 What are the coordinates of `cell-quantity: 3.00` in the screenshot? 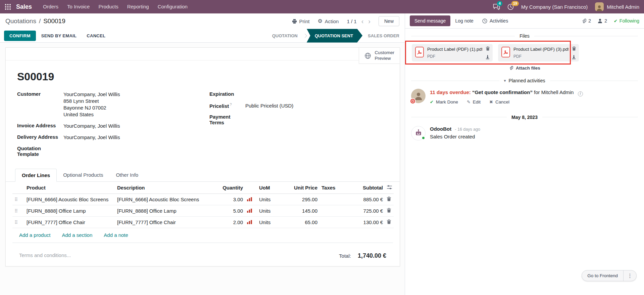 It's located at (232, 200).